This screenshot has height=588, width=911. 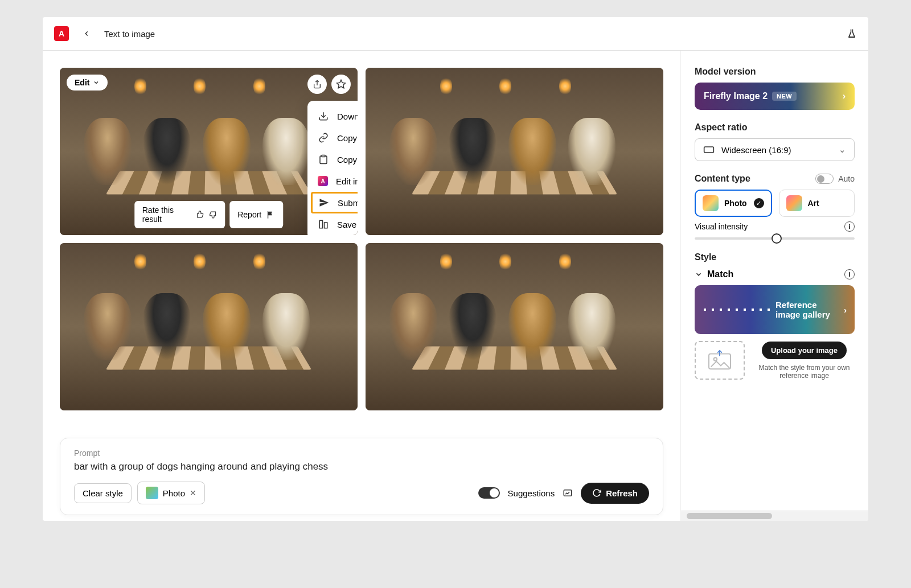 I want to click on photo-style-chip: Photo ✕, so click(x=171, y=493).